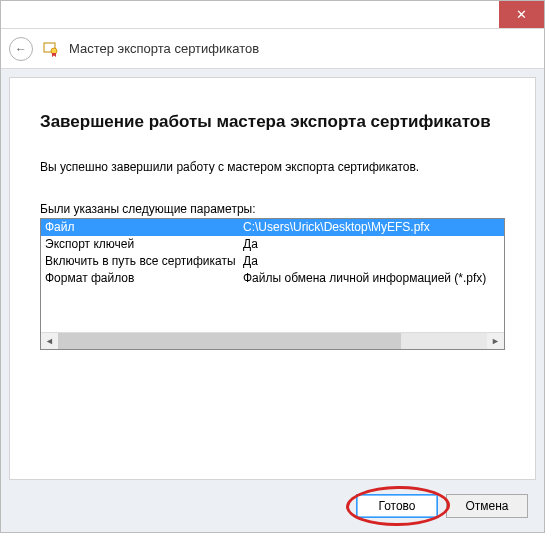  What do you see at coordinates (50, 341) in the screenshot?
I see `chevron-left-icon: ◄` at bounding box center [50, 341].